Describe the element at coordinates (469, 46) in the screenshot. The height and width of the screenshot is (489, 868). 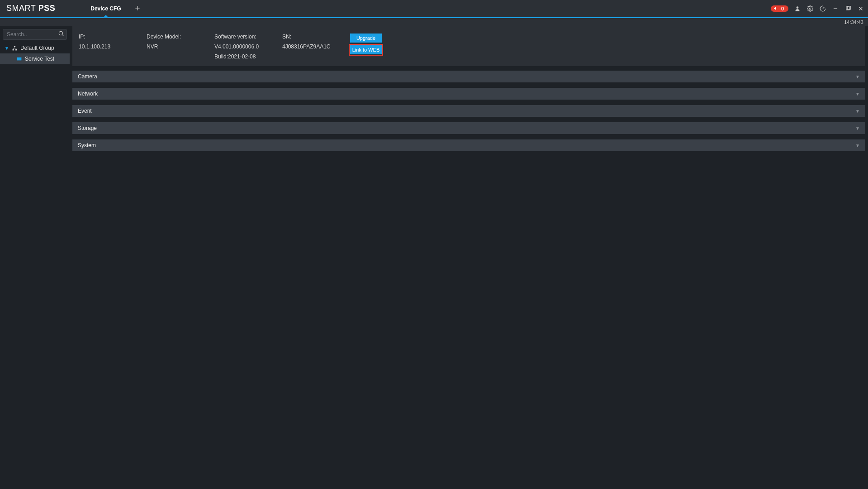
I see `device-info-card: IP: 10.1.100.213 Device Model: NVR Softw…` at that location.